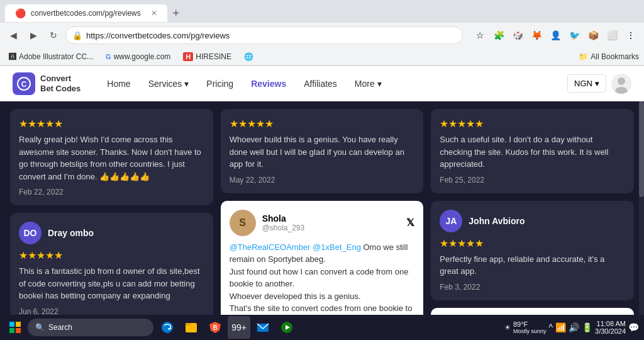 Image resolution: width=644 pixels, height=340 pixels. What do you see at coordinates (249, 57) in the screenshot?
I see `bookmark-web: 🌐` at bounding box center [249, 57].